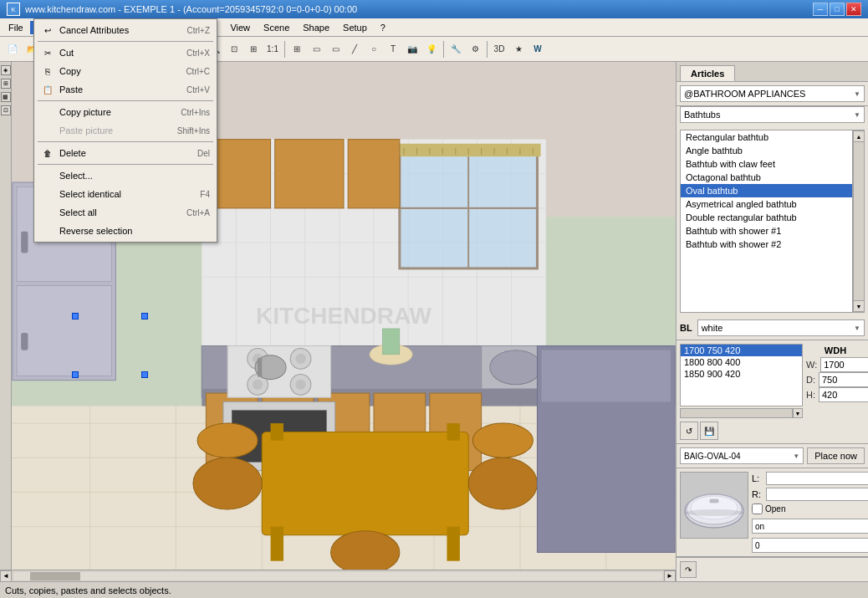  I want to click on left-tool-3: ▦, so click(6, 97).